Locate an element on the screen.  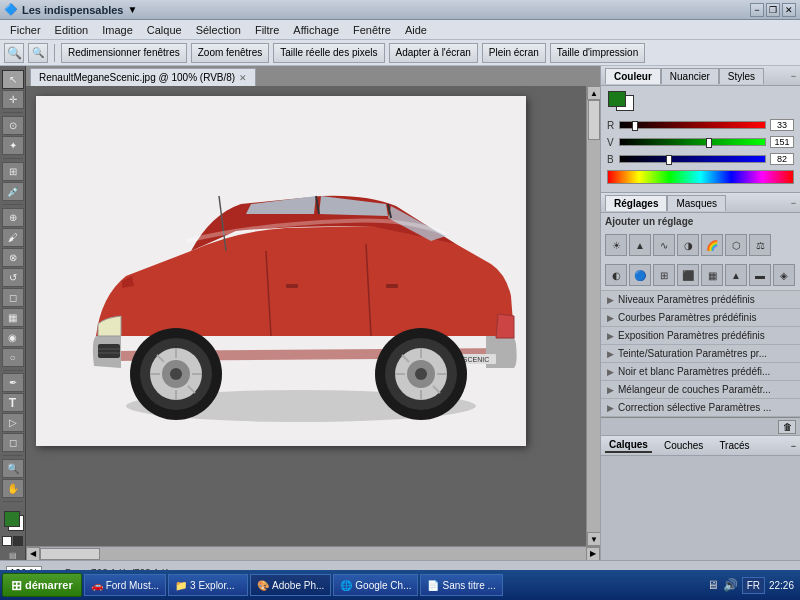
start-button: ⊞ démarrer is located at coordinates (42, 585).